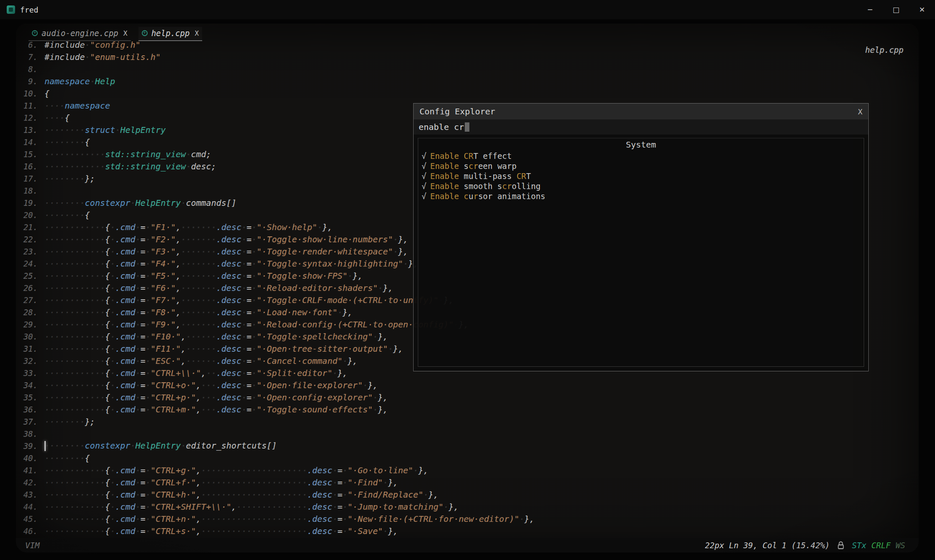 This screenshot has height=560, width=935. What do you see at coordinates (467, 422) in the screenshot?
I see `code-line: 37.········};` at bounding box center [467, 422].